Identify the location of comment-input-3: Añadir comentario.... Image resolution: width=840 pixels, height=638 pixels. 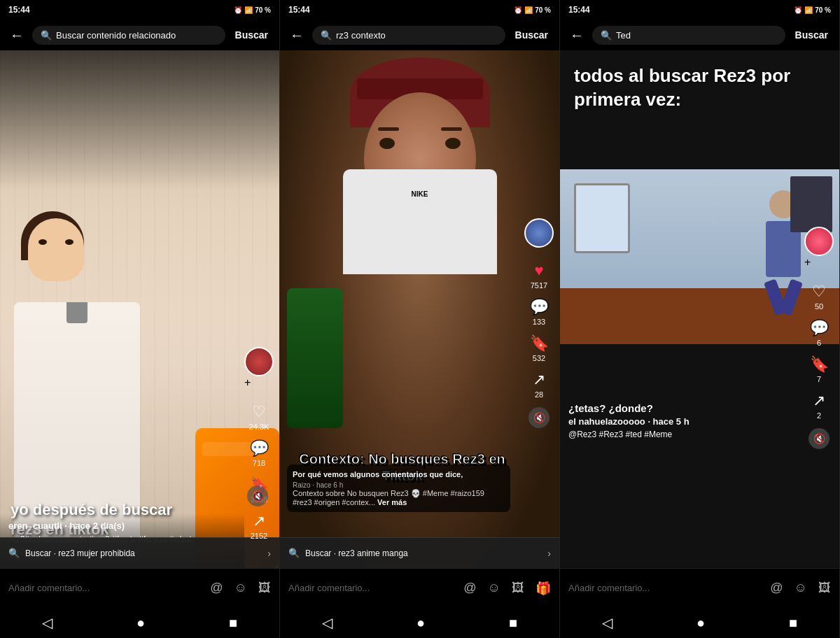
(665, 588).